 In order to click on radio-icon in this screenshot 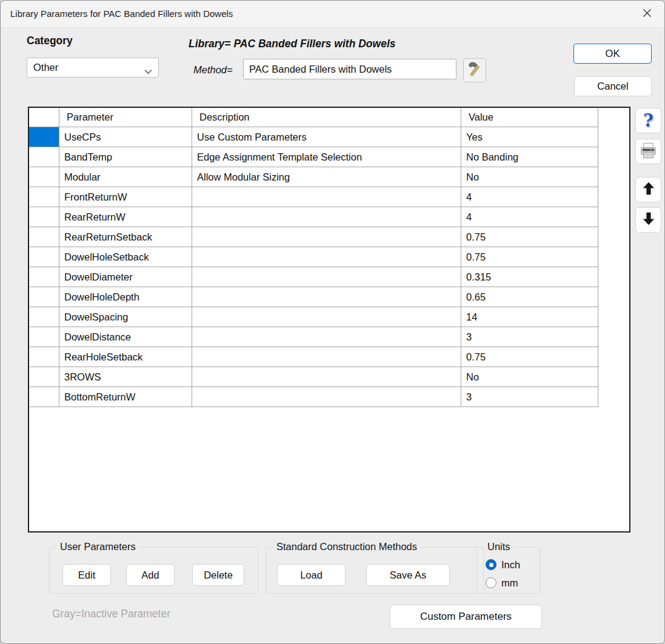, I will do `click(491, 565)`.